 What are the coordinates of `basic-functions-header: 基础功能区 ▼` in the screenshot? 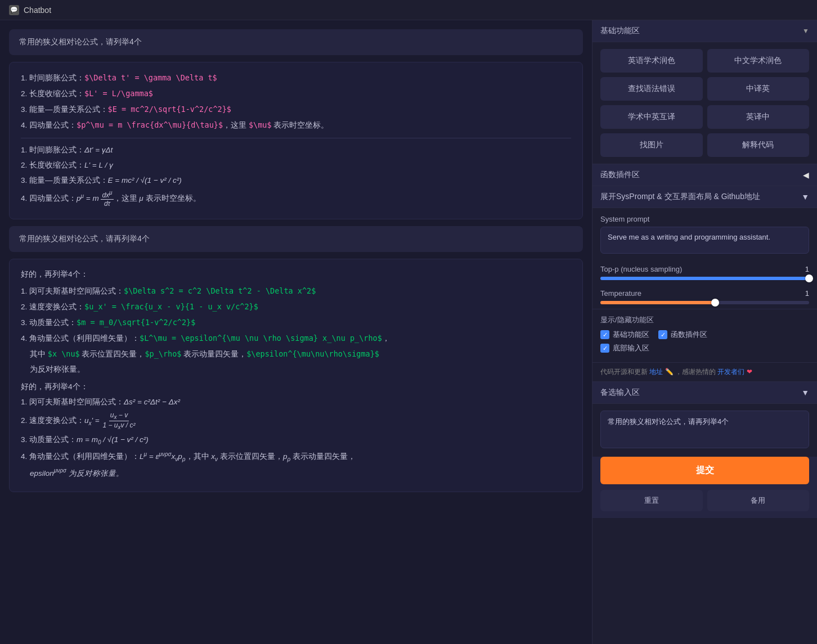 It's located at (704, 31).